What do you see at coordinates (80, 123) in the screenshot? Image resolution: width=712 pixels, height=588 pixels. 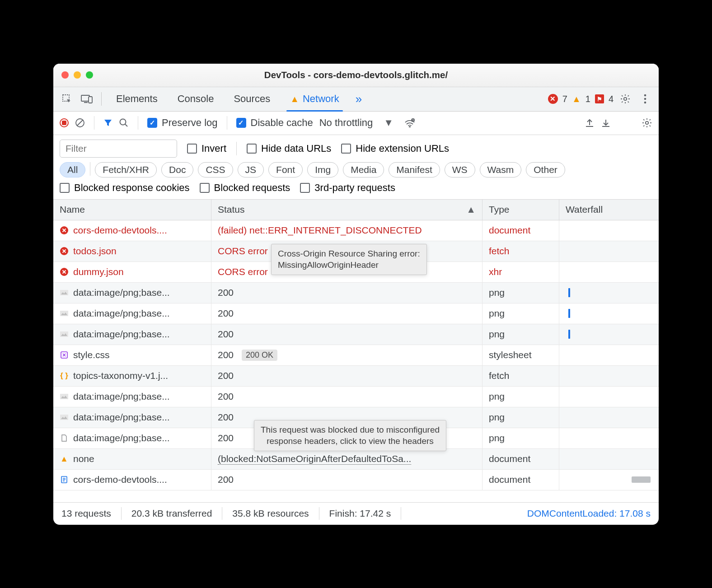 I see `clear-button` at bounding box center [80, 123].